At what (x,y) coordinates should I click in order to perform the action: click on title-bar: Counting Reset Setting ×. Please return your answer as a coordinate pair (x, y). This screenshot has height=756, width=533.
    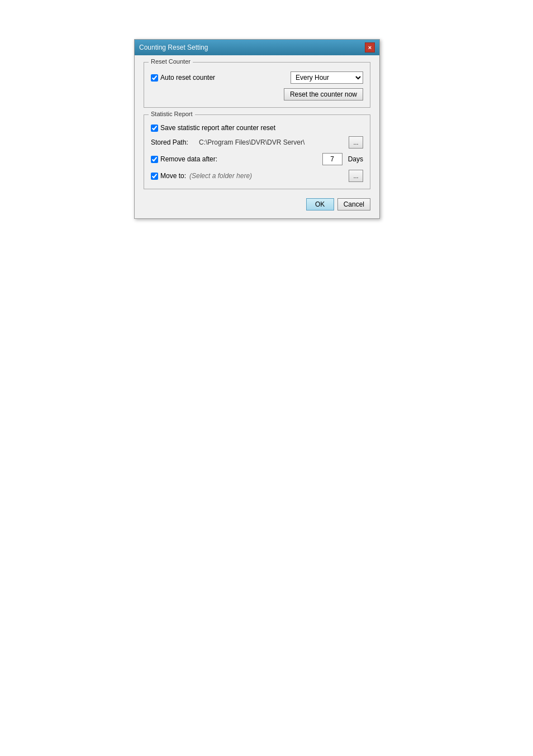
    Looking at the image, I should click on (257, 47).